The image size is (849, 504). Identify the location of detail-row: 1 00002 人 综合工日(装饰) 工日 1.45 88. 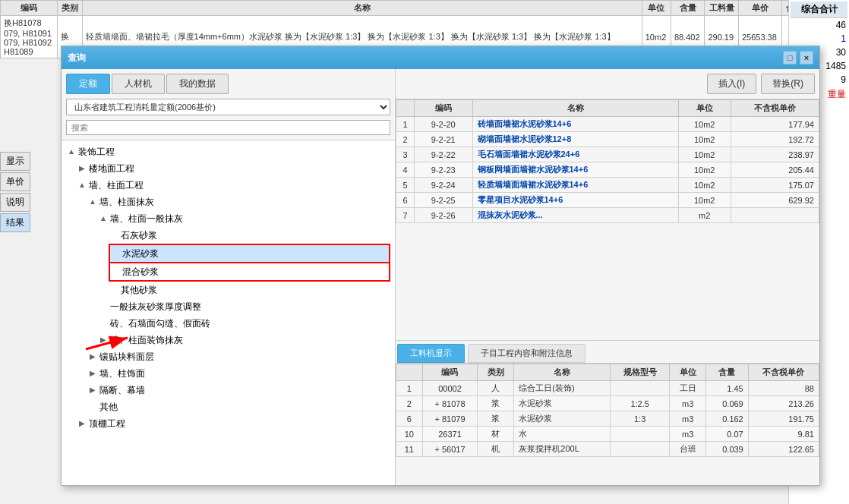
(608, 389).